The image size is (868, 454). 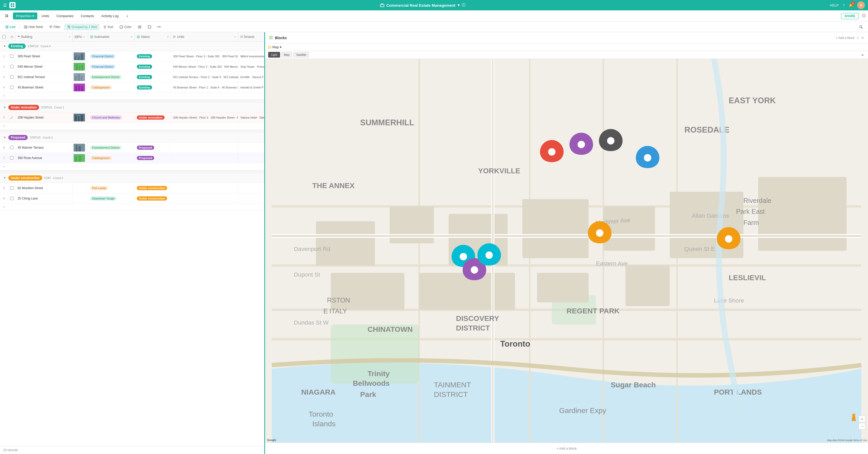 I want to click on history-icon, so click(x=864, y=16).